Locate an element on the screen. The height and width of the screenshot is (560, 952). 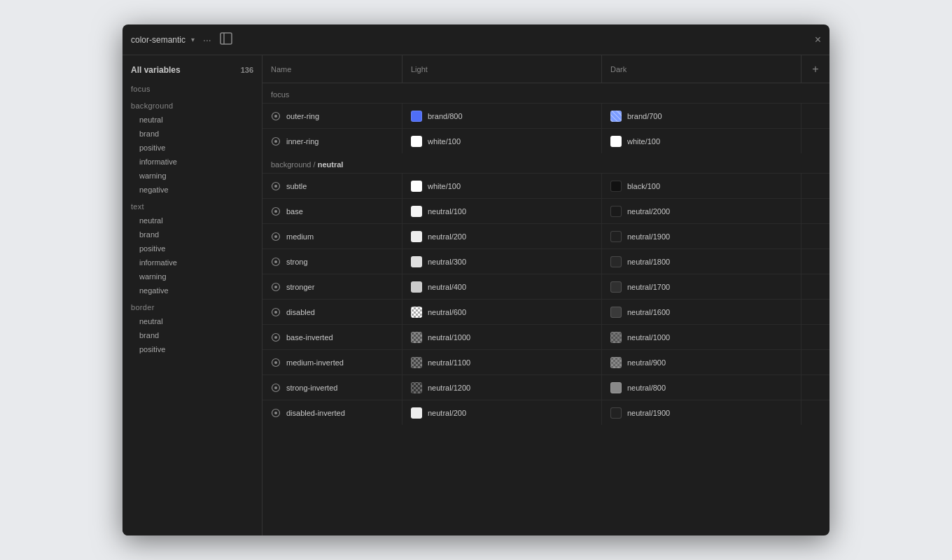
section-focus-label: focus is located at coordinates (280, 94).